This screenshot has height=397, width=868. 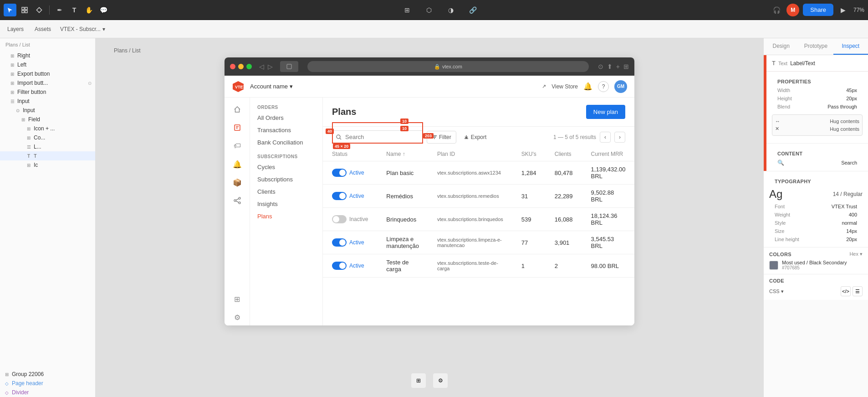 I want to click on layout-icon: ⊞, so click(x=407, y=10).